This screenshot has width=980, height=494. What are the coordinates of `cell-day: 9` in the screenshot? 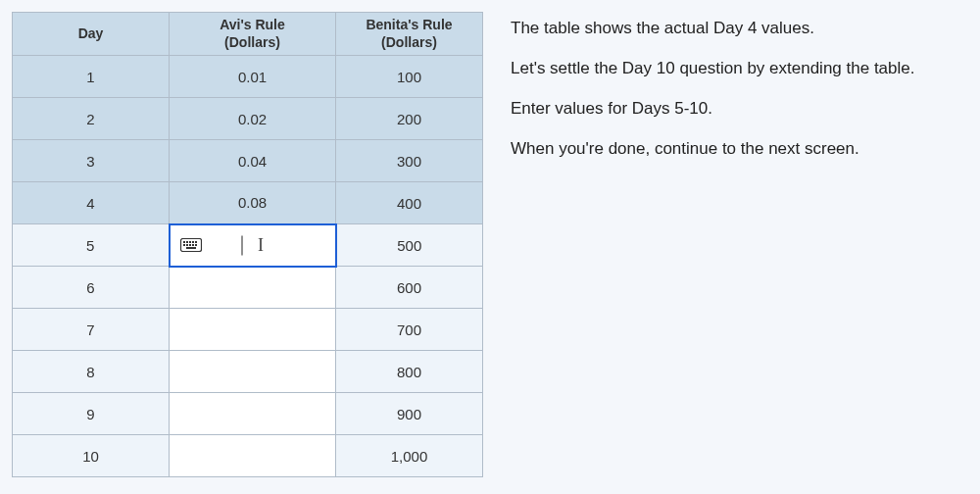 It's located at (91, 414).